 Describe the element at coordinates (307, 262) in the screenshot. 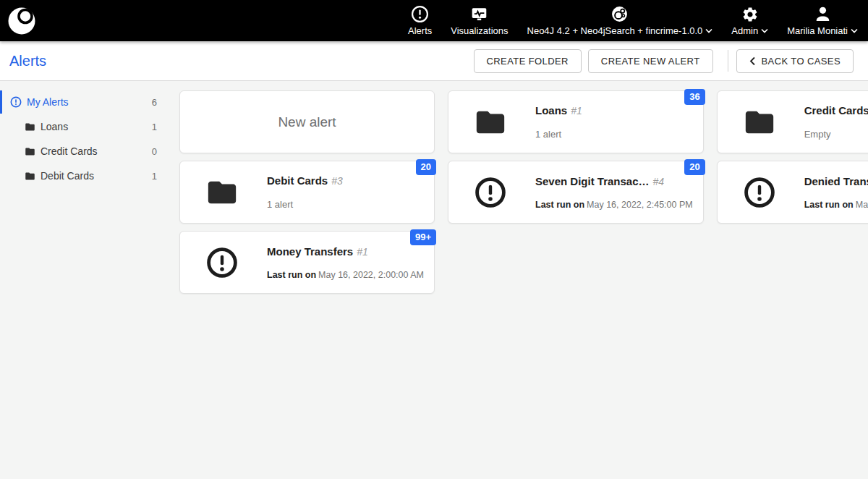

I see `alert-card-money-transfers: 99+ Money Transfers#1 Last run onMay 16,…` at that location.